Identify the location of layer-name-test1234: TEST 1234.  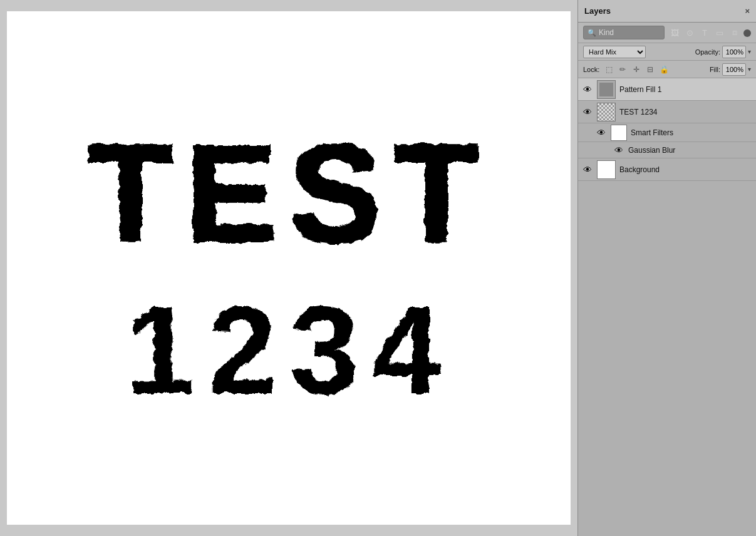
(686, 112).